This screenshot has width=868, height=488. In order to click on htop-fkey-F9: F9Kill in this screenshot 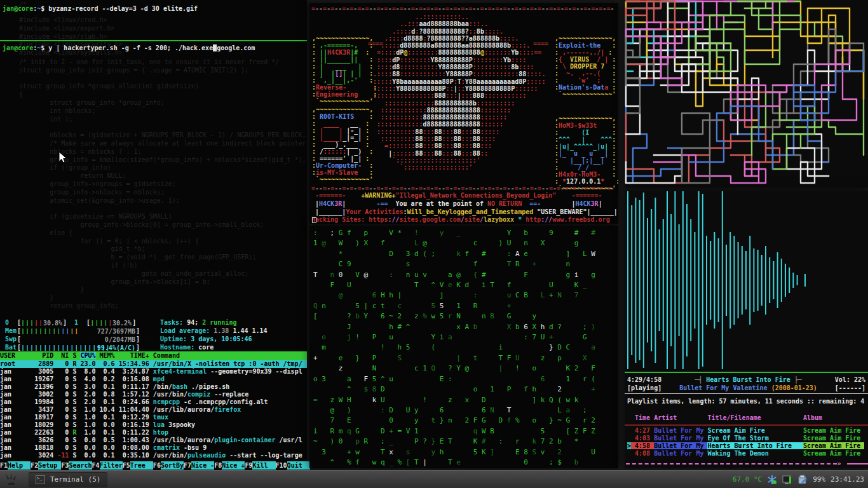, I will do `click(260, 465)`.